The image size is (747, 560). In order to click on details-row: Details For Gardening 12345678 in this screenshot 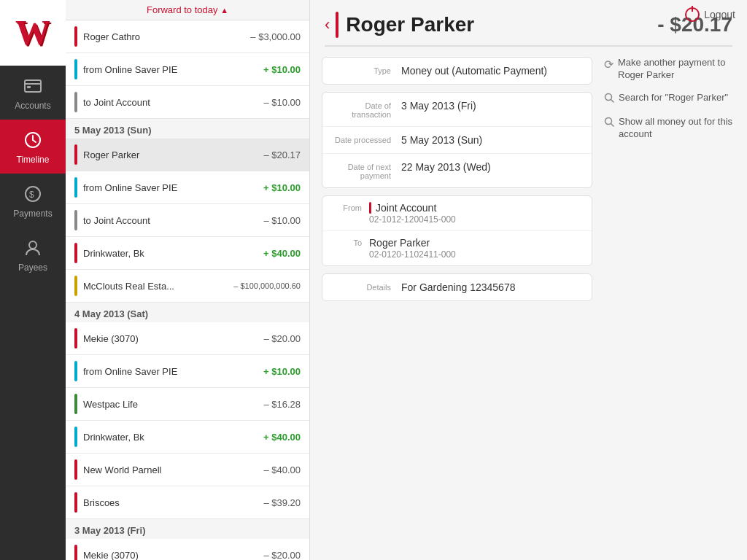, I will do `click(457, 287)`.